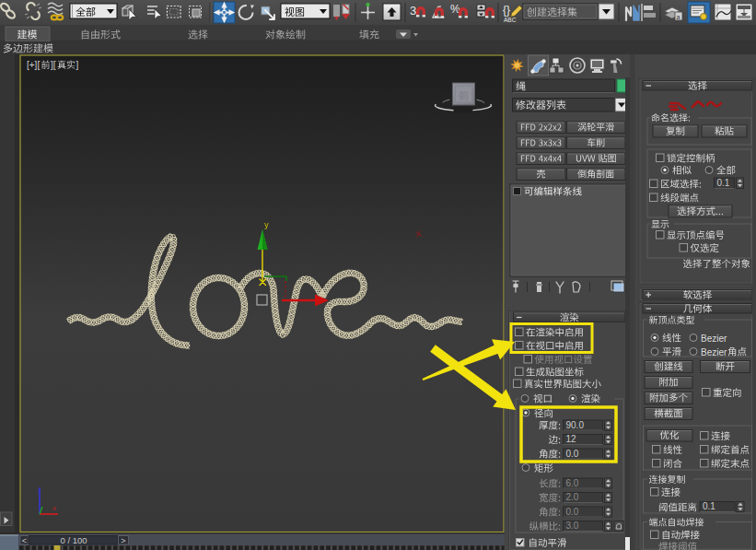 The width and height of the screenshot is (756, 550). I want to click on svg-text: ABC, so click(510, 20).